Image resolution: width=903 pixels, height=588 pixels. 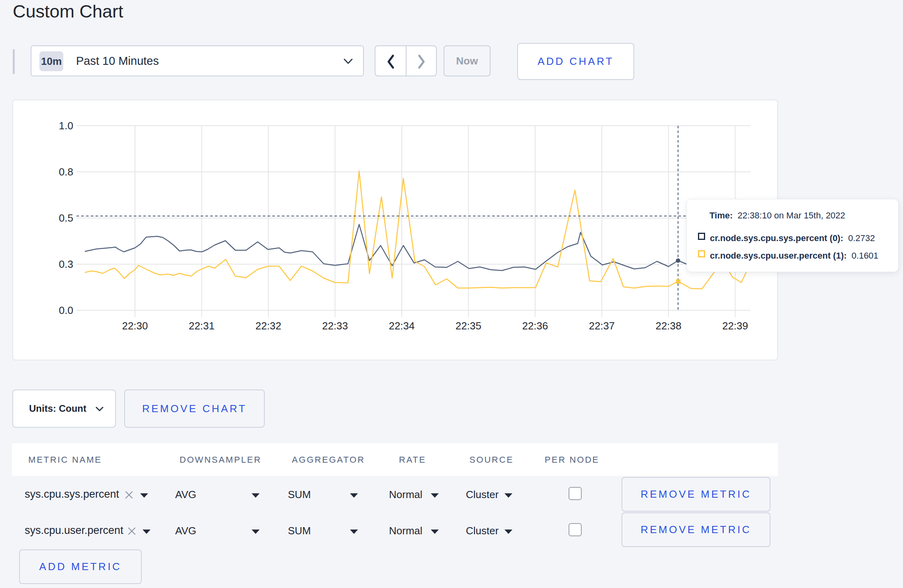 I want to click on svg-text: 0.5, so click(x=66, y=218).